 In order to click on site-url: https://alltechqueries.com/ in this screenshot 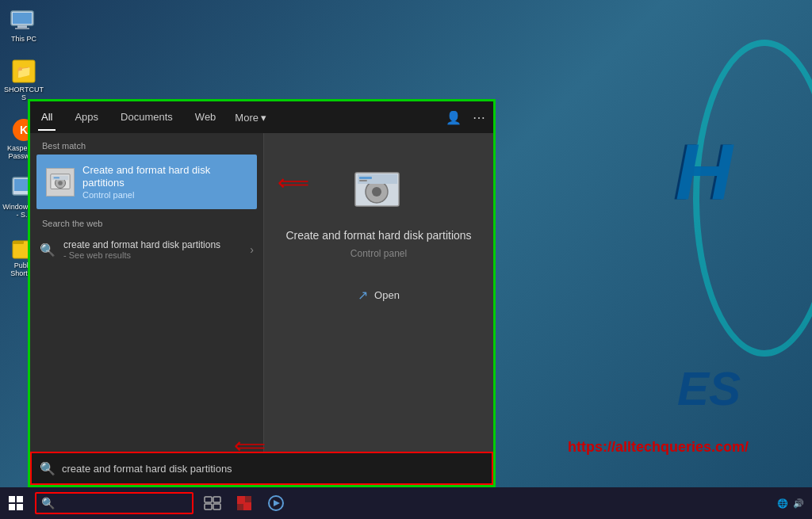, I will do `click(658, 447)`.